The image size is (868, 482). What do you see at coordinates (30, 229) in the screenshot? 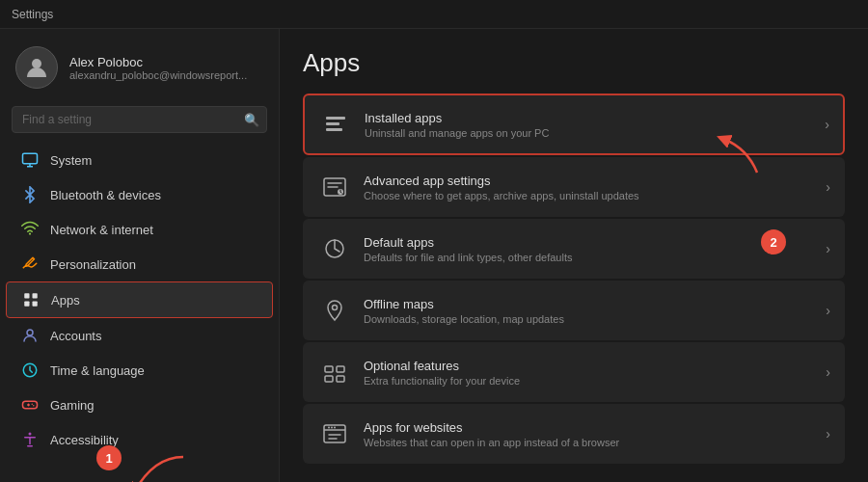
I see `wifi-icon` at bounding box center [30, 229].